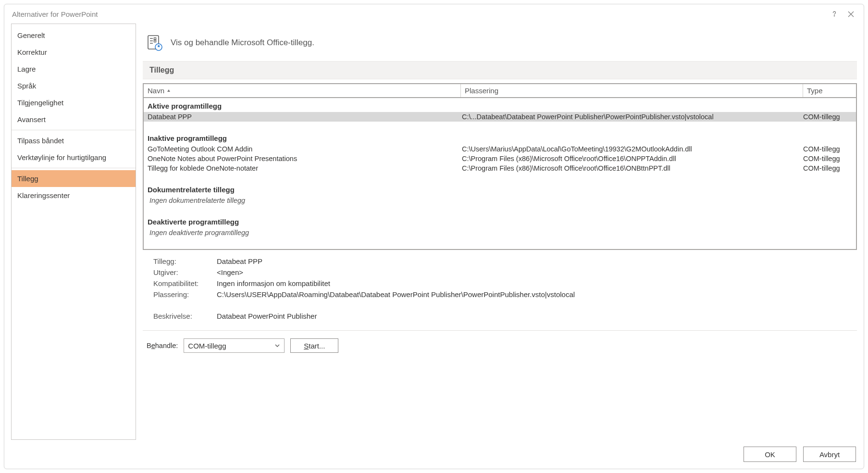 The width and height of the screenshot is (868, 473). Describe the element at coordinates (834, 14) in the screenshot. I see `help-button` at that location.